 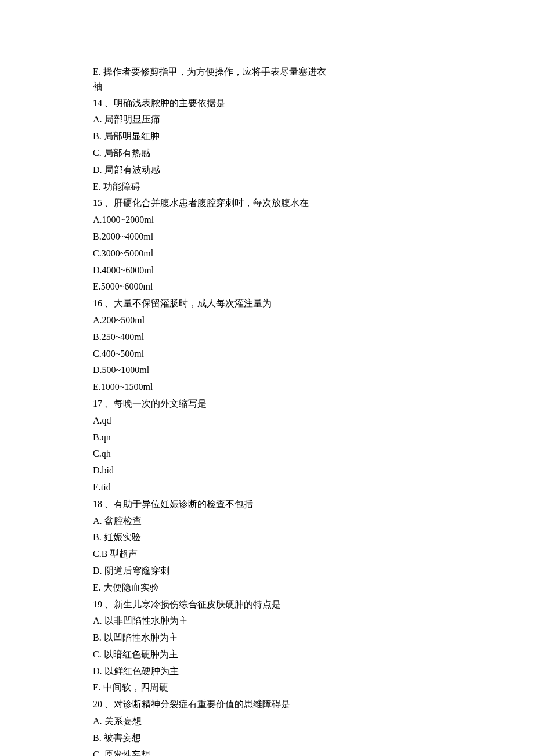 I want to click on text-line: C.3000~5000ml, so click(x=212, y=254).